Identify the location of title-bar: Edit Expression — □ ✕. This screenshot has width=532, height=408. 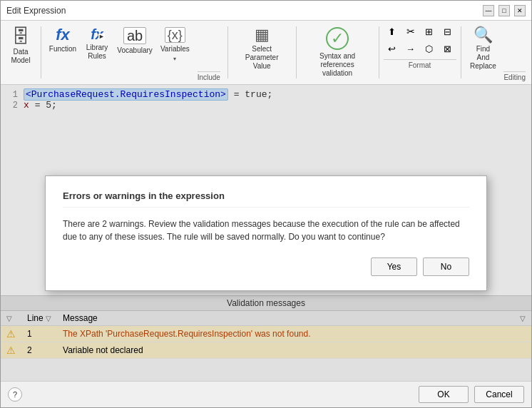
(266, 11).